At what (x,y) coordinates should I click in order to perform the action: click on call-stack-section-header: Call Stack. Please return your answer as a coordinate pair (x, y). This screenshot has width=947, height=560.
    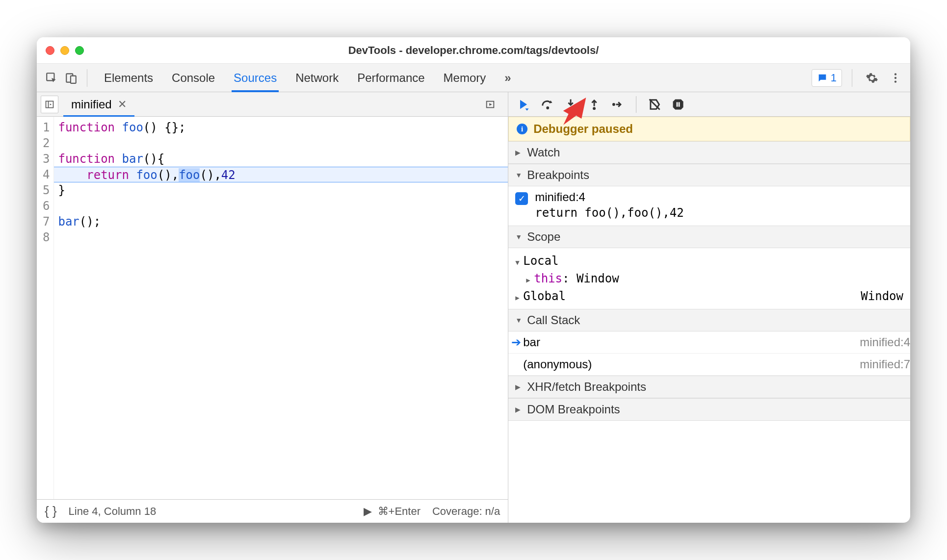
    Looking at the image, I should click on (710, 320).